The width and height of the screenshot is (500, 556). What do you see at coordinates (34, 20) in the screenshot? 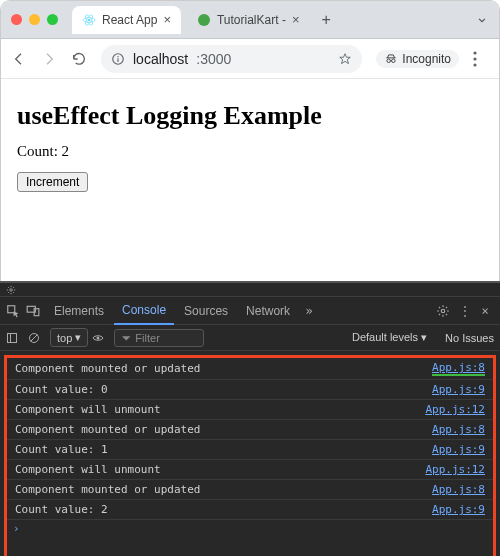
I see `window-controls` at bounding box center [34, 20].